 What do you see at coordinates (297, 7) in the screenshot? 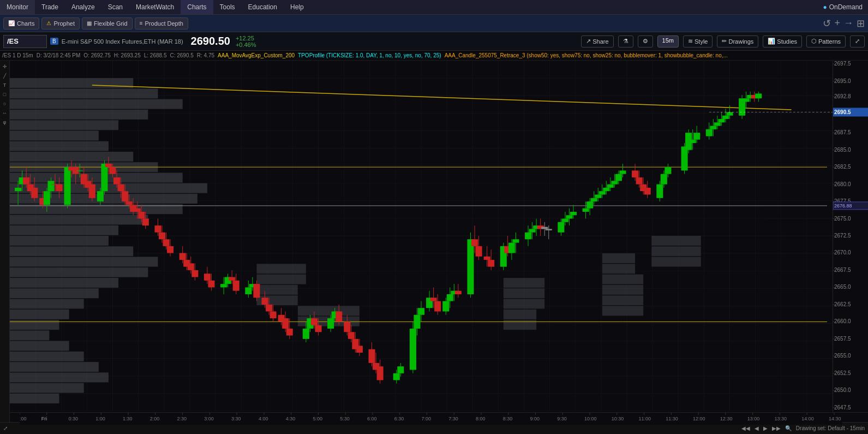
I see `menu-help: Help` at bounding box center [297, 7].